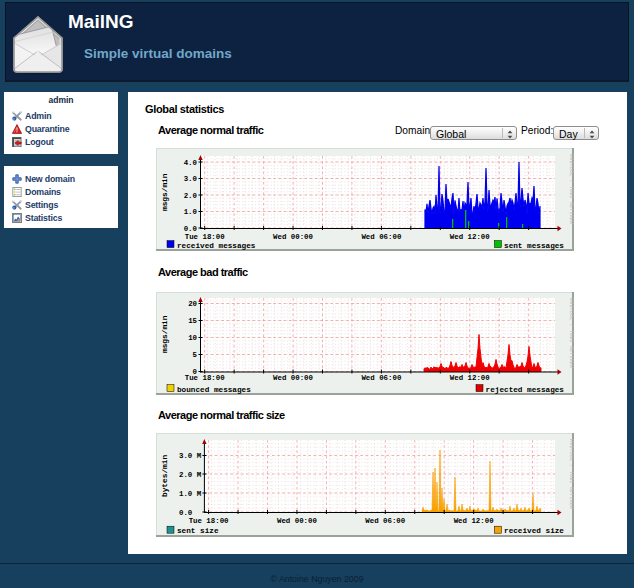 The width and height of the screenshot is (634, 588). Describe the element at coordinates (534, 531) in the screenshot. I see `svg-text: received size` at that location.